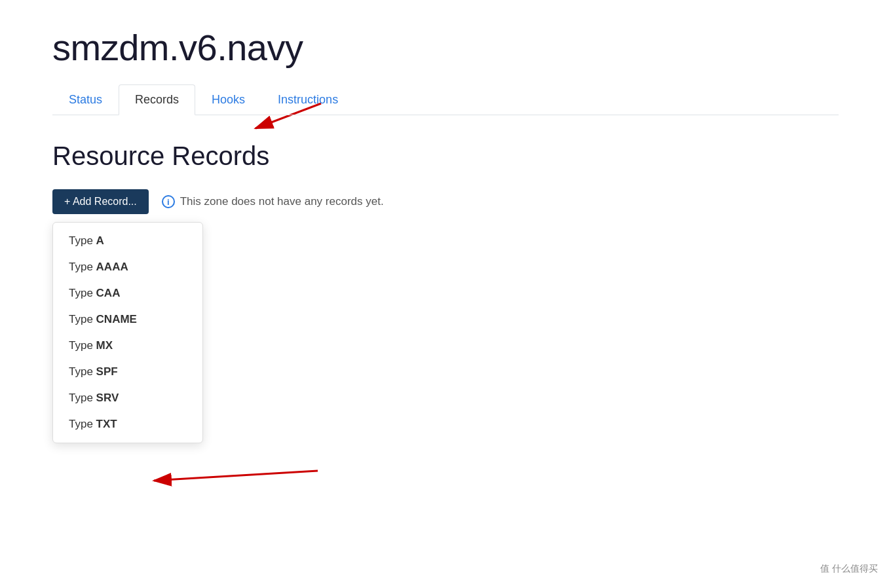  What do you see at coordinates (128, 424) in the screenshot?
I see `dropdown-item-txt: Type TXT` at bounding box center [128, 424].